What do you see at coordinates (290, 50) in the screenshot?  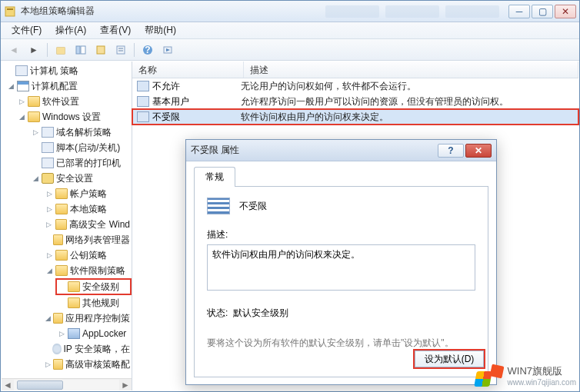 I see `toolbar: ◄ ► ?` at bounding box center [290, 50].